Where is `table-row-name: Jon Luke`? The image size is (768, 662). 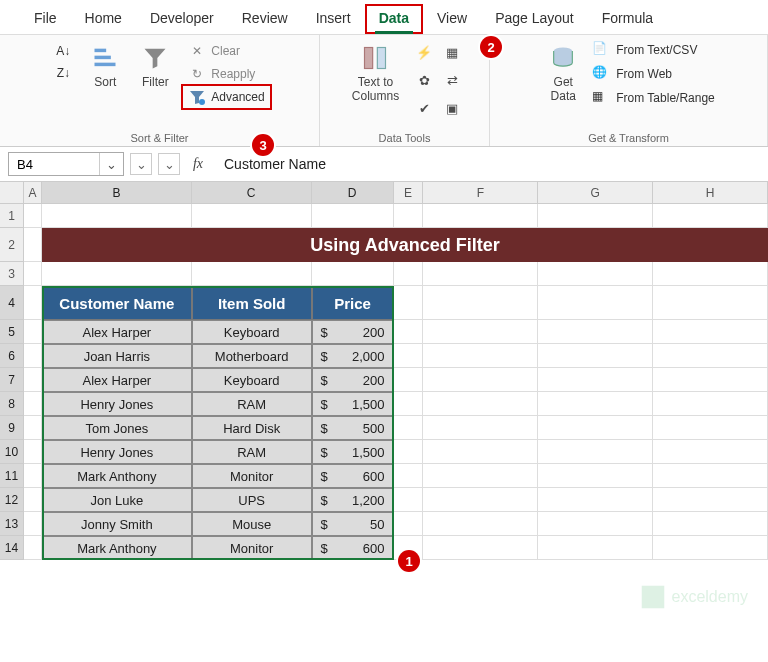
table-row-name: Jon Luke is located at coordinates (117, 500).